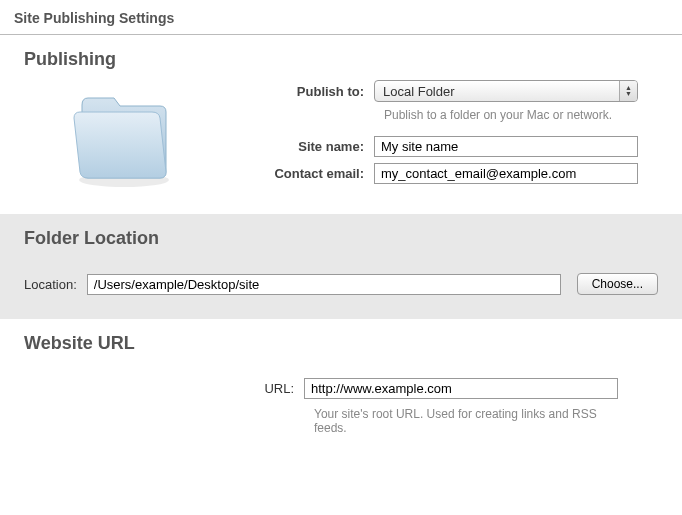 The width and height of the screenshot is (682, 515). I want to click on page-title: Site Publishing Settings, so click(341, 18).